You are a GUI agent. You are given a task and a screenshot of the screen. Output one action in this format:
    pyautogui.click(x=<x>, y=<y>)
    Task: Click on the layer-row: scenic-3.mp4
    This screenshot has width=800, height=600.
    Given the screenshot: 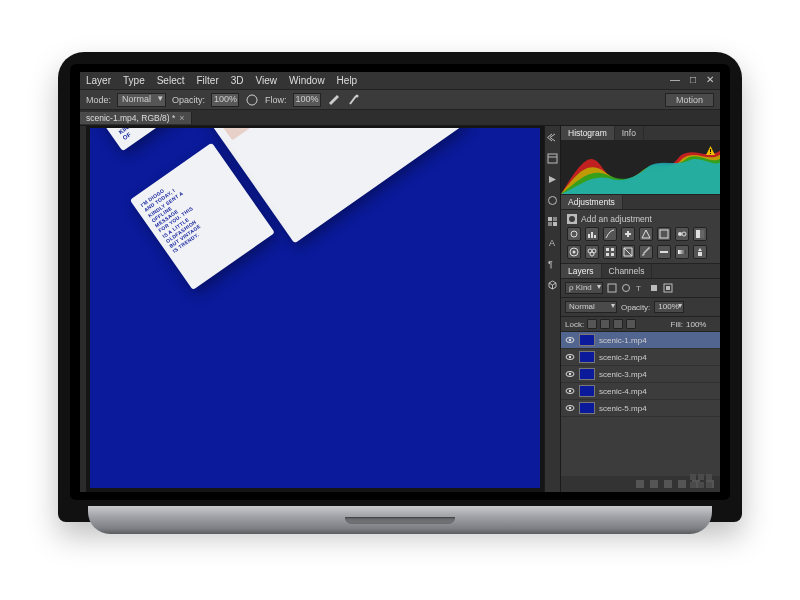 What is the action you would take?
    pyautogui.click(x=640, y=374)
    